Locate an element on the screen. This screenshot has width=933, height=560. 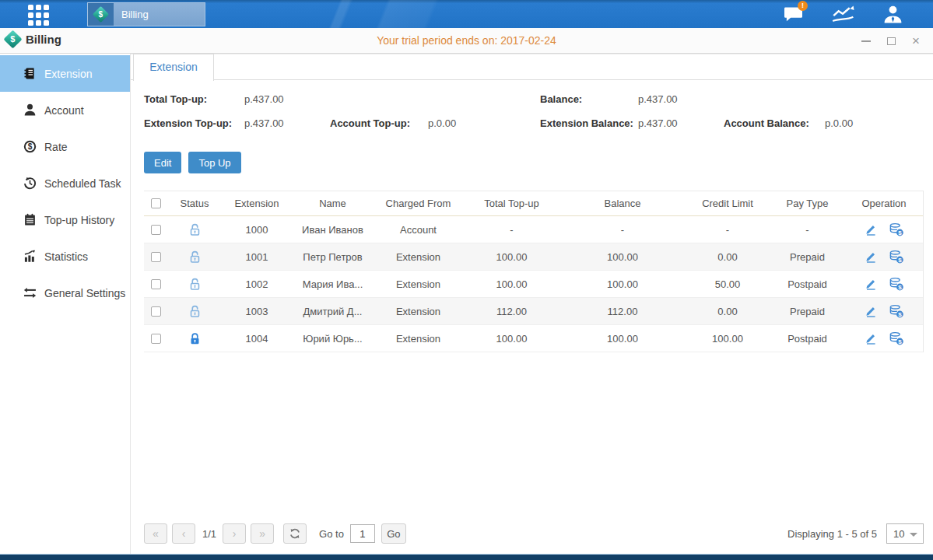
rate-icon: $ is located at coordinates (30, 146).